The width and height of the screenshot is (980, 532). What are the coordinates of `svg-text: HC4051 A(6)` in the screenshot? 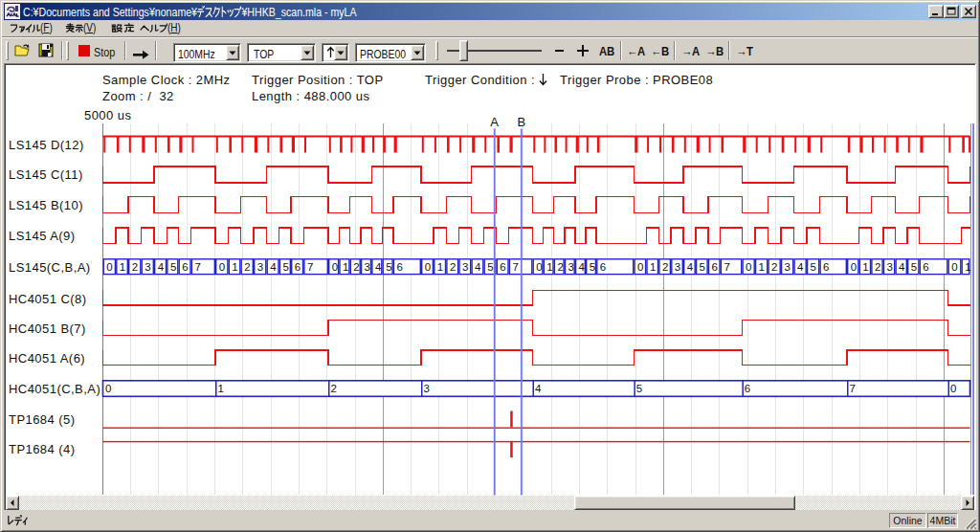 It's located at (47, 358).